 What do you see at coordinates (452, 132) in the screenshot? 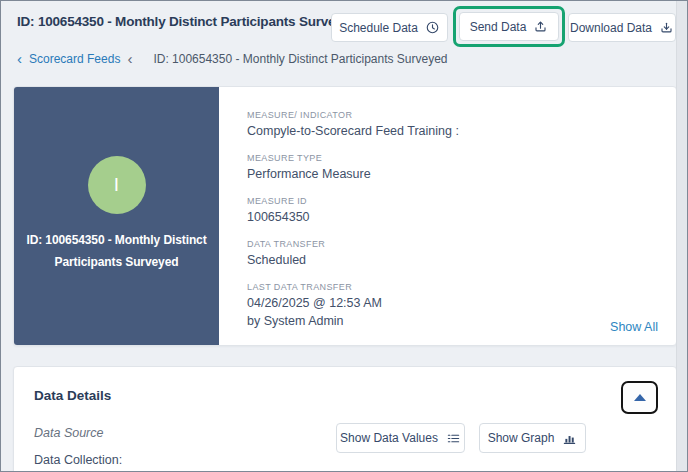
I see `field-value: Compyle-to-Scorecard Feed Training :` at bounding box center [452, 132].